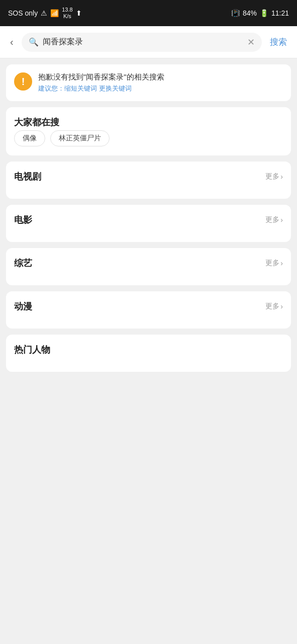 The width and height of the screenshot is (297, 644). I want to click on trending-section: 大家都在搜 偶像 林正英僵尸片, so click(149, 131).